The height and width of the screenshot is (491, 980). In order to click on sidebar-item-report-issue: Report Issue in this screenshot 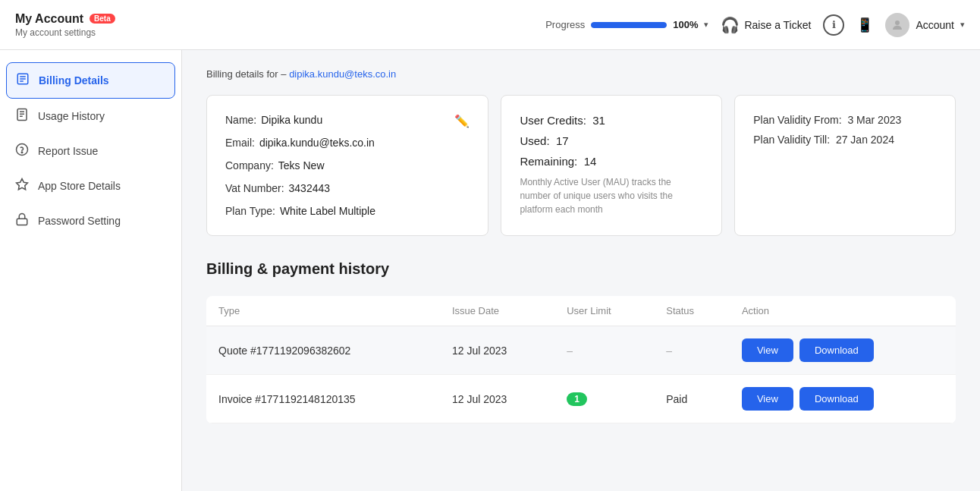, I will do `click(91, 151)`.